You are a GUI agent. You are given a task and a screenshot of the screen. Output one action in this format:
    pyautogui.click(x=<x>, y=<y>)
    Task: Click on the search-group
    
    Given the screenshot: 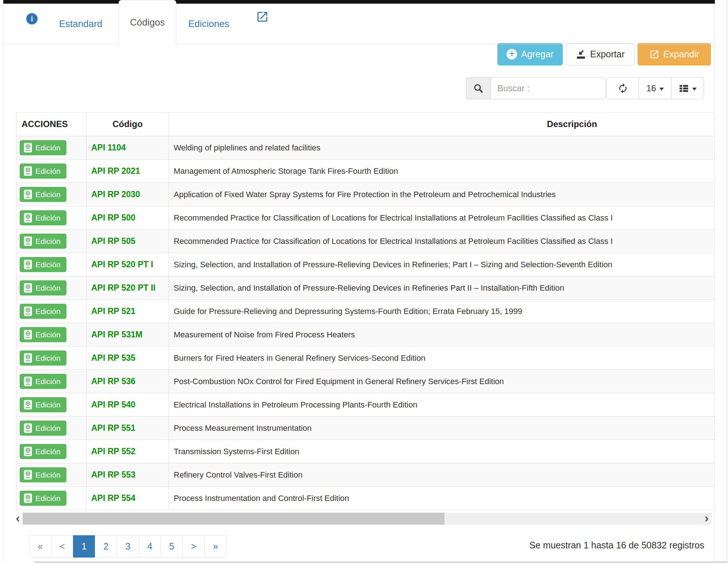 What is the action you would take?
    pyautogui.click(x=536, y=88)
    